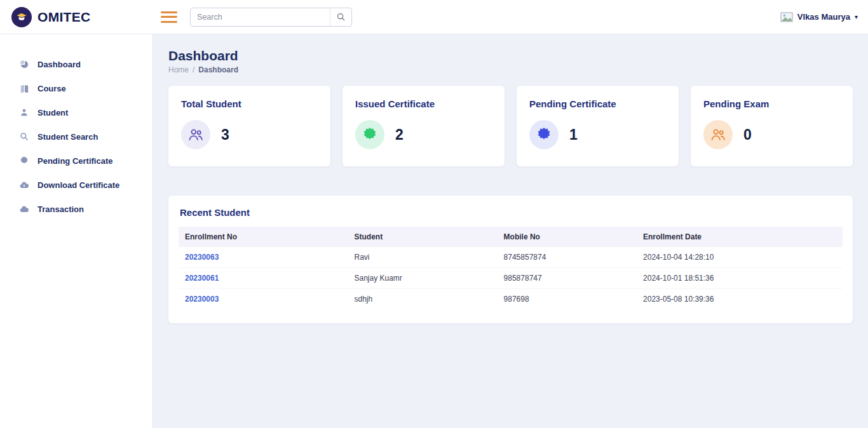 The height and width of the screenshot is (428, 868). Describe the element at coordinates (202, 299) in the screenshot. I see `enrollment-link: 20230003` at that location.